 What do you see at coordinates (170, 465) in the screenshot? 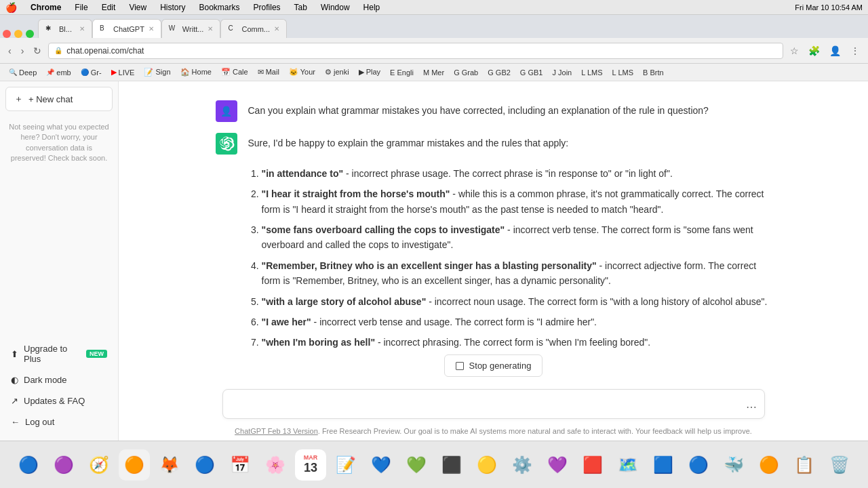
I see `dock-firefox: 🦊` at bounding box center [170, 465].